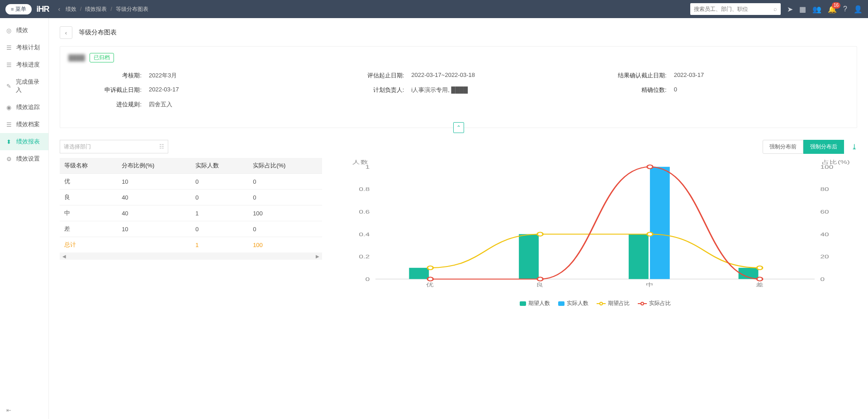  What do you see at coordinates (825, 189) in the screenshot?
I see `svg-text: 80` at bounding box center [825, 189].